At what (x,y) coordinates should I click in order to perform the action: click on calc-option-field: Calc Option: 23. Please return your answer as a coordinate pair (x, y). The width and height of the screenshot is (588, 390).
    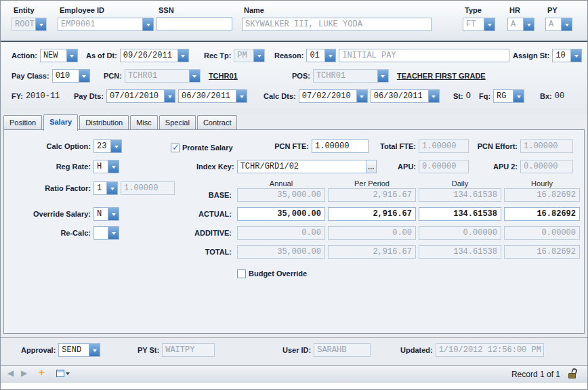
    Looking at the image, I should click on (68, 146).